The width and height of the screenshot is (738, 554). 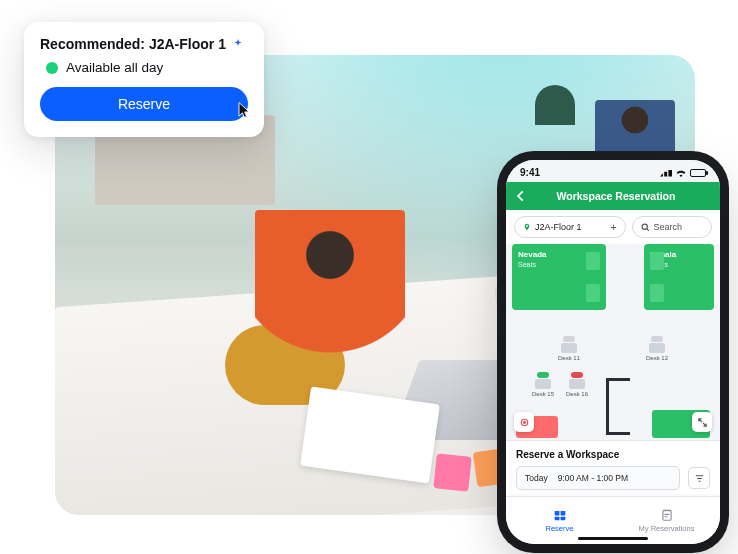 What do you see at coordinates (532, 254) in the screenshot?
I see `room-label: Nevada` at bounding box center [532, 254].